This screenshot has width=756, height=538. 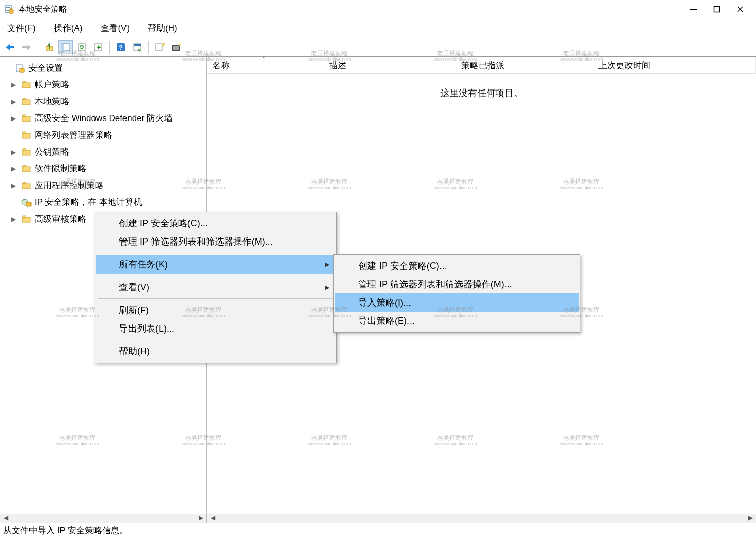 I want to click on tree-item-label: 高级审核策略, so click(x=60, y=219).